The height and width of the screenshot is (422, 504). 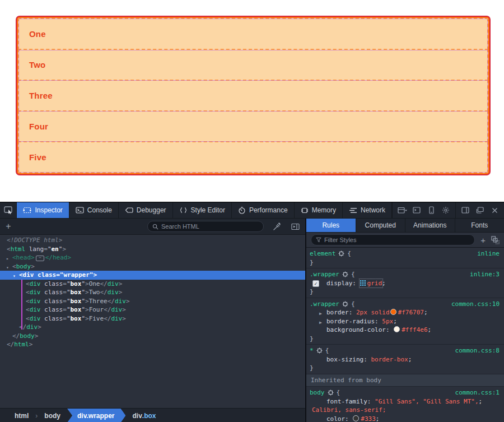 What do you see at coordinates (368, 419) in the screenshot?
I see `property-value: #333` at bounding box center [368, 419].